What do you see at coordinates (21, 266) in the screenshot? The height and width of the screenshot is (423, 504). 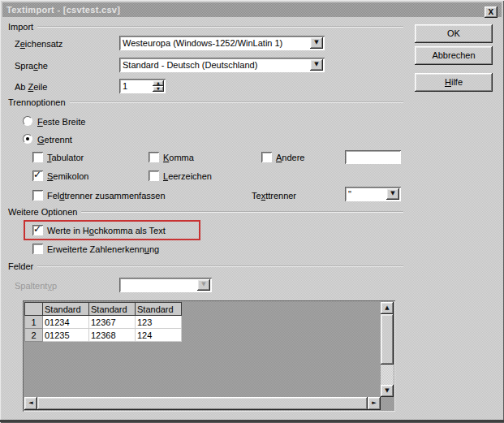 I see `fields-section-title: Felder` at bounding box center [21, 266].